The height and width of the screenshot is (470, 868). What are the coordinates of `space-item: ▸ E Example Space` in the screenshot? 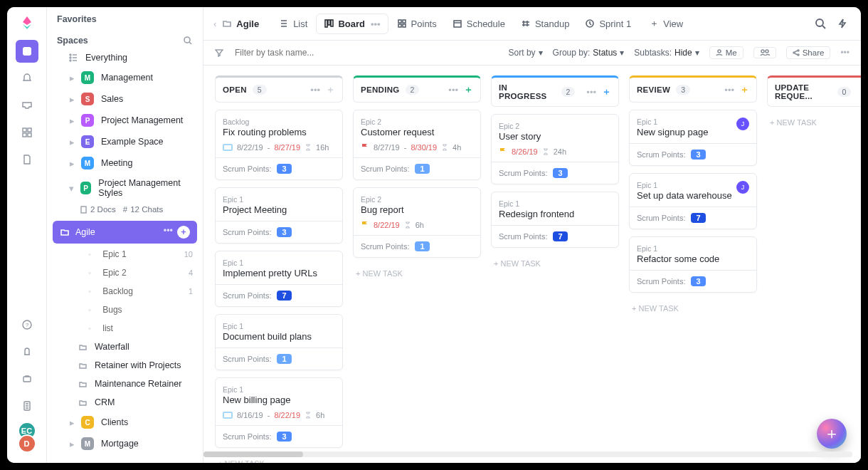 It's located at (125, 142).